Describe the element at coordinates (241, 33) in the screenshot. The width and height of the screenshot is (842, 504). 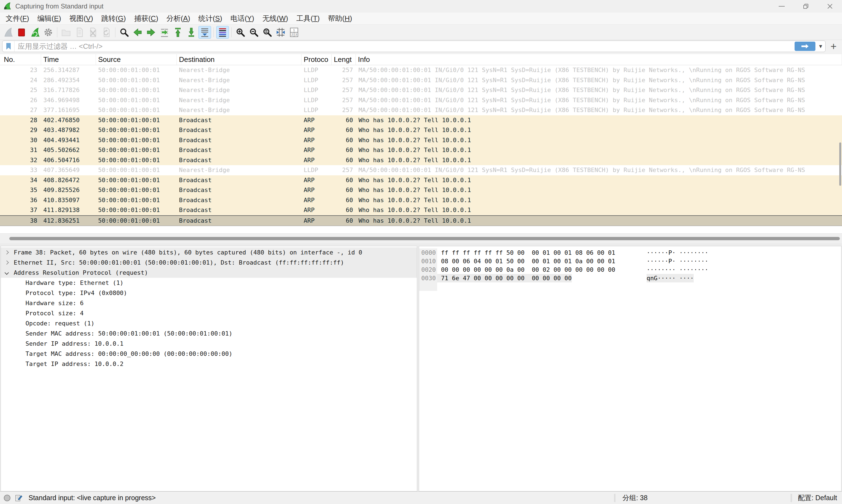
I see `toolbar-zoom-in-button` at that location.